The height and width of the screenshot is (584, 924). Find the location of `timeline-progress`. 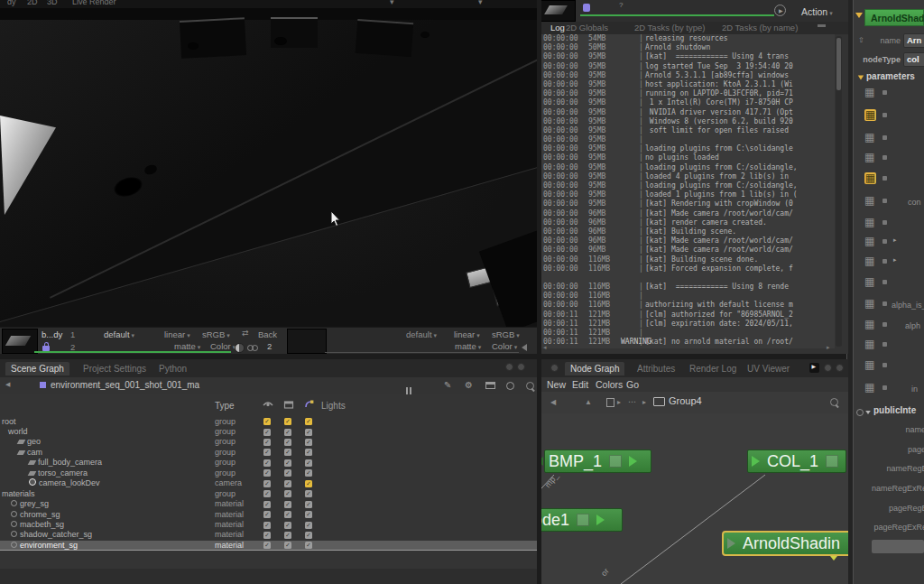

timeline-progress is located at coordinates (677, 15).